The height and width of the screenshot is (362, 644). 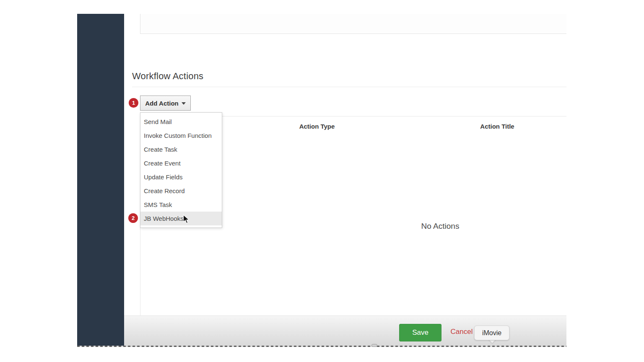 What do you see at coordinates (181, 163) in the screenshot?
I see `menu-item-create-event: Create Event` at bounding box center [181, 163].